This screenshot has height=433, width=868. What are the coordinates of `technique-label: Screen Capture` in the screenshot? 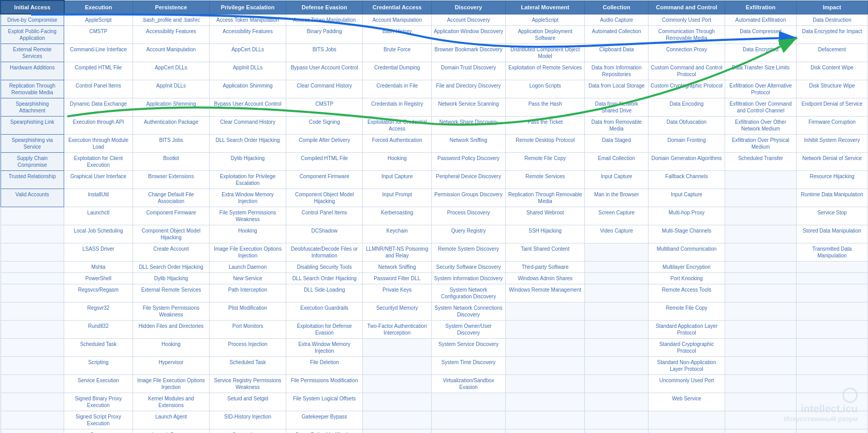 It's located at (616, 212).